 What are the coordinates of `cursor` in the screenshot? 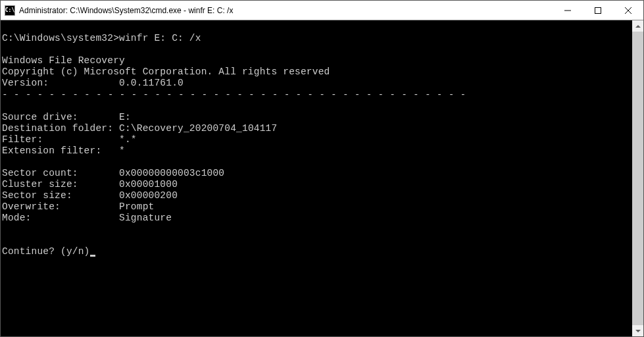 It's located at (93, 255).